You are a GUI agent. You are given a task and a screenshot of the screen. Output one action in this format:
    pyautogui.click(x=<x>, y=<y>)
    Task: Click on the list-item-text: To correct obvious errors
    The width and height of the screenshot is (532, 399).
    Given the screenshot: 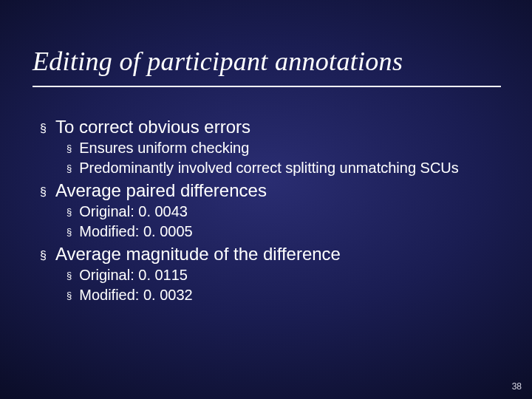 What is the action you would take?
    pyautogui.click(x=153, y=127)
    